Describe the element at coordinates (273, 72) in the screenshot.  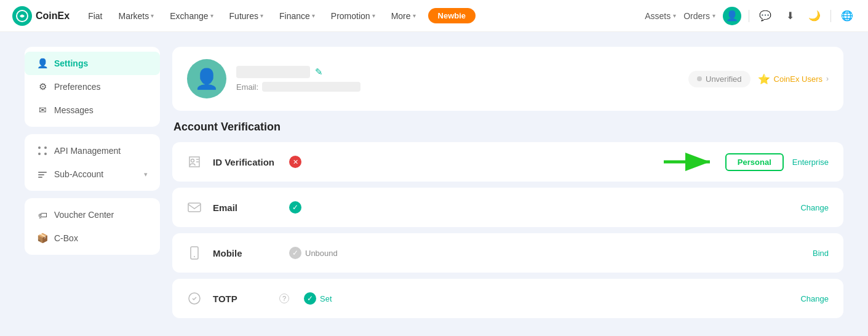
I see `profile-name-placeholder` at that location.